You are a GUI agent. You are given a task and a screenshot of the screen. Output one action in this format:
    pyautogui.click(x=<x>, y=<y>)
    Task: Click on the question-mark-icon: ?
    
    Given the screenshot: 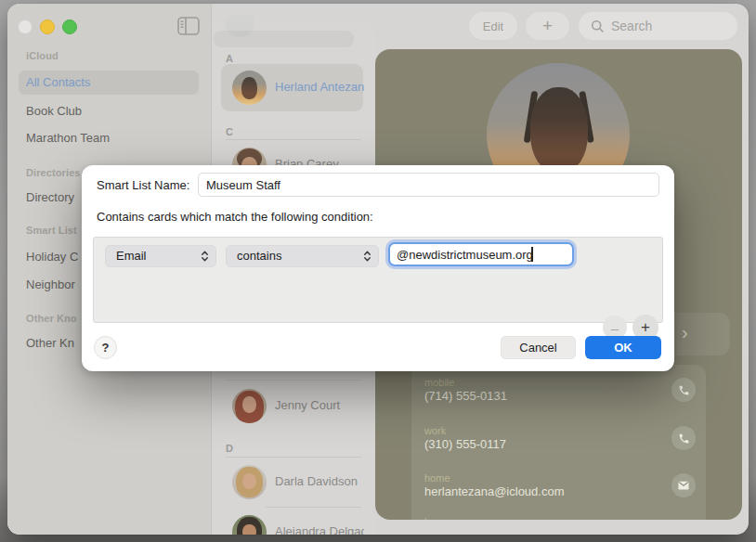 What is the action you would take?
    pyautogui.click(x=106, y=347)
    